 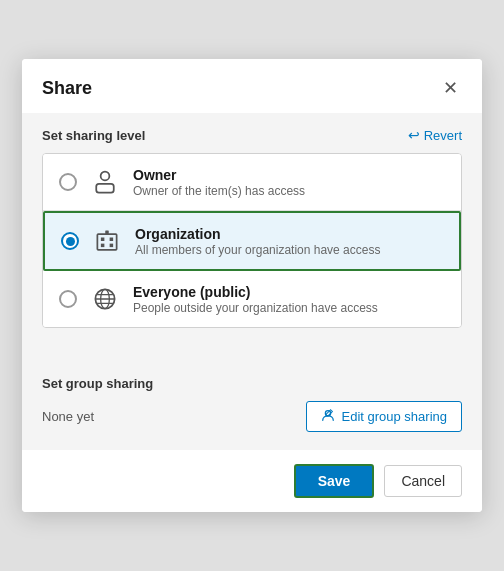 I want to click on radio-everyone, so click(x=68, y=299).